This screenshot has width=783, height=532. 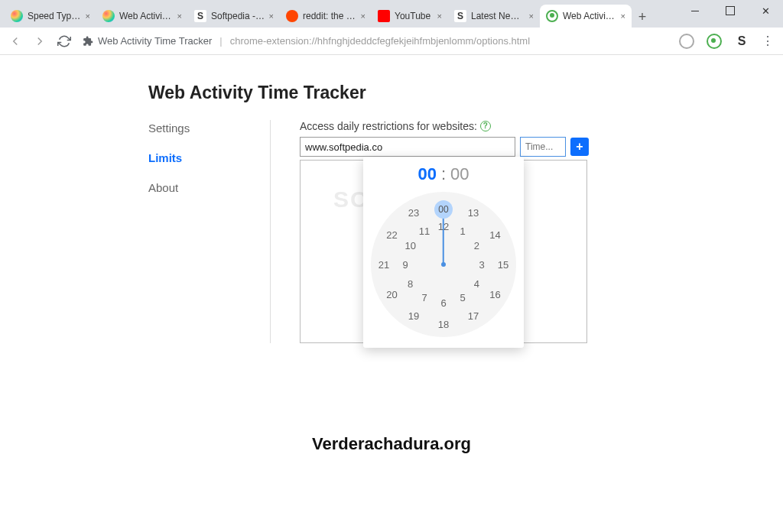 I want to click on hour-14: 14, so click(x=495, y=235).